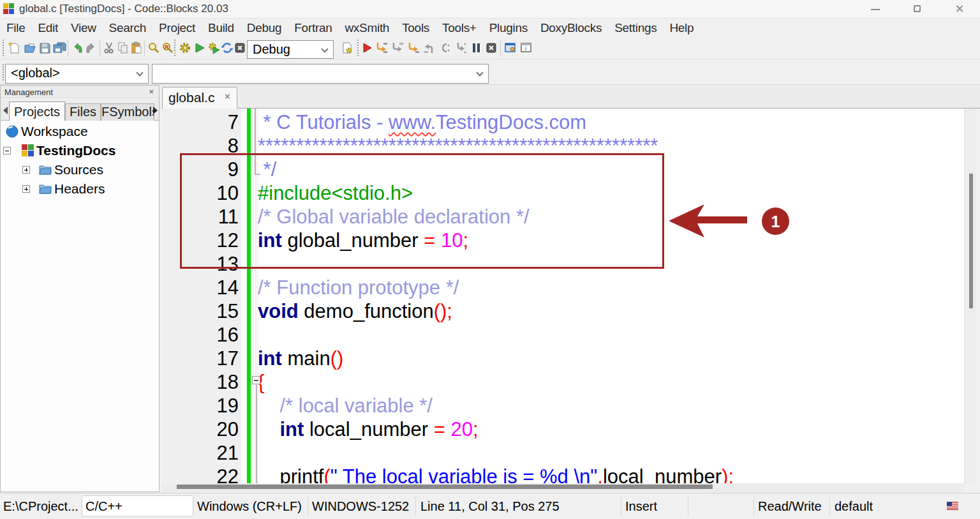 The width and height of the screenshot is (980, 519). Describe the element at coordinates (59, 48) in the screenshot. I see `save-all-icon` at that location.